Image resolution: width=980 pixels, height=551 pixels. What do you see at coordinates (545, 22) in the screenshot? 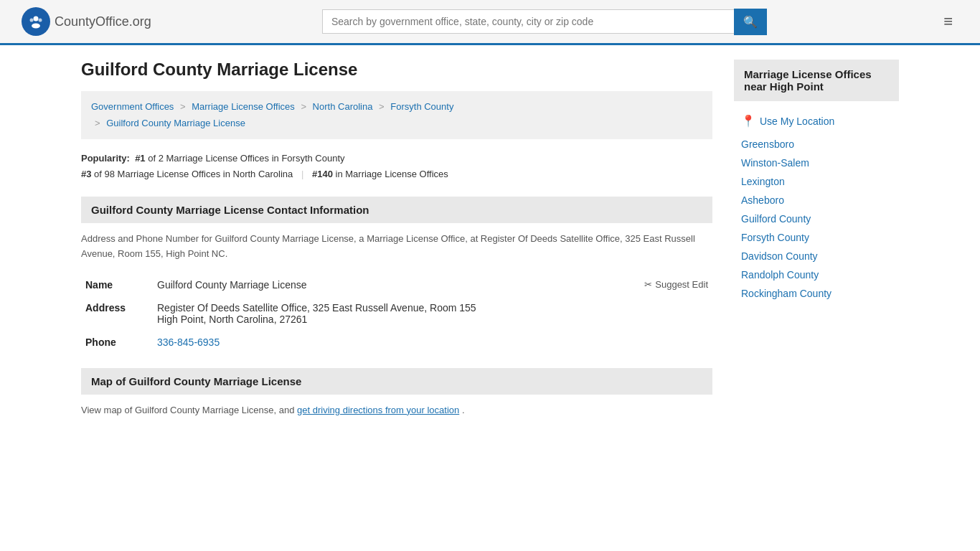
I see `search-bar: 🔍` at bounding box center [545, 22].